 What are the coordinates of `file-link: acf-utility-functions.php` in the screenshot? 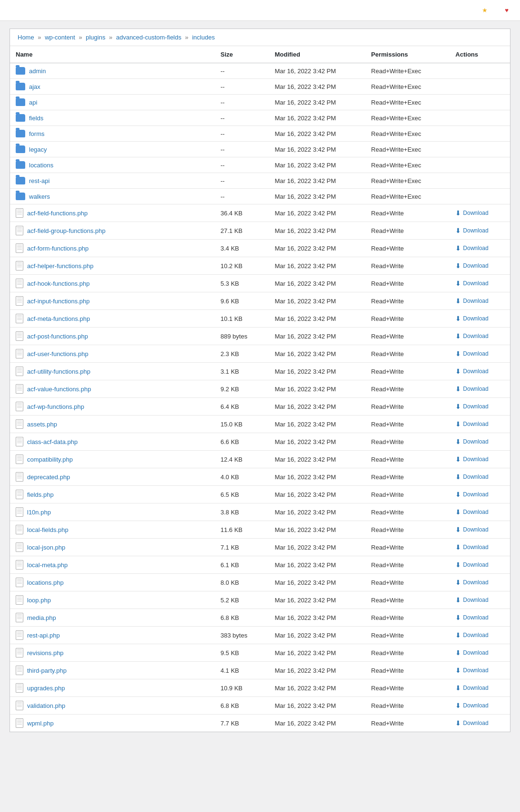 It's located at (112, 371).